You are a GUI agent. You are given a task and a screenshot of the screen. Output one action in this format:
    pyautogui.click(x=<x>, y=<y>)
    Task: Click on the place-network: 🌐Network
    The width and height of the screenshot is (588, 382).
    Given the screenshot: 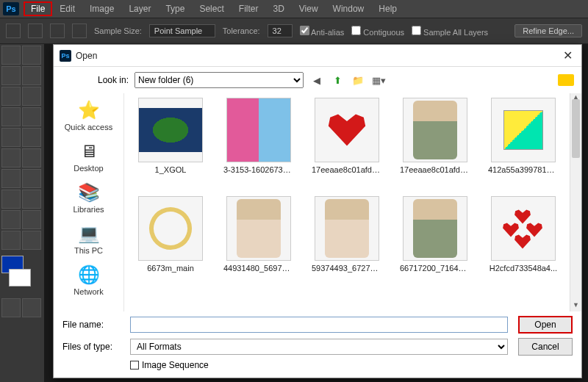 What is the action you would take?
    pyautogui.click(x=88, y=280)
    